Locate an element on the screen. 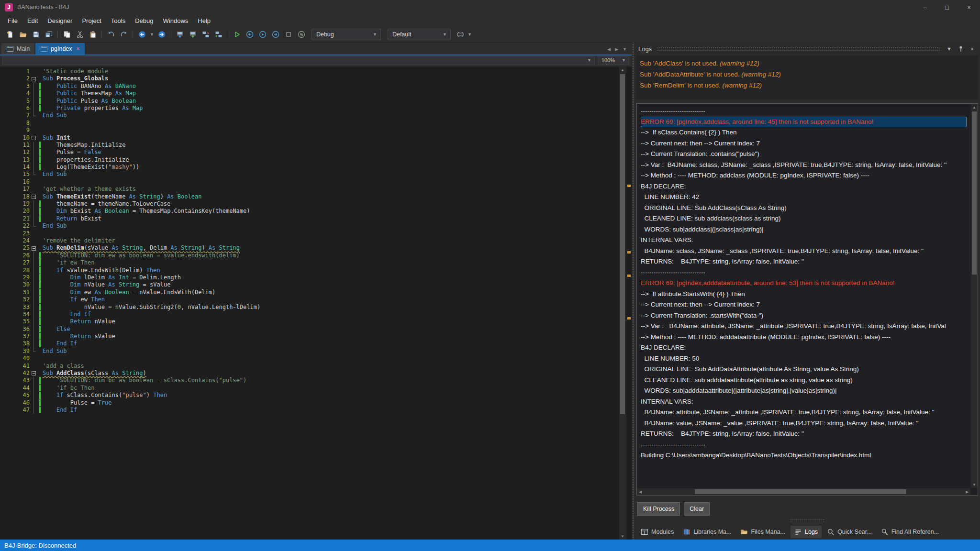  warning-item: Sub 'RemDelim' is not used. (warning #12… is located at coordinates (807, 85).